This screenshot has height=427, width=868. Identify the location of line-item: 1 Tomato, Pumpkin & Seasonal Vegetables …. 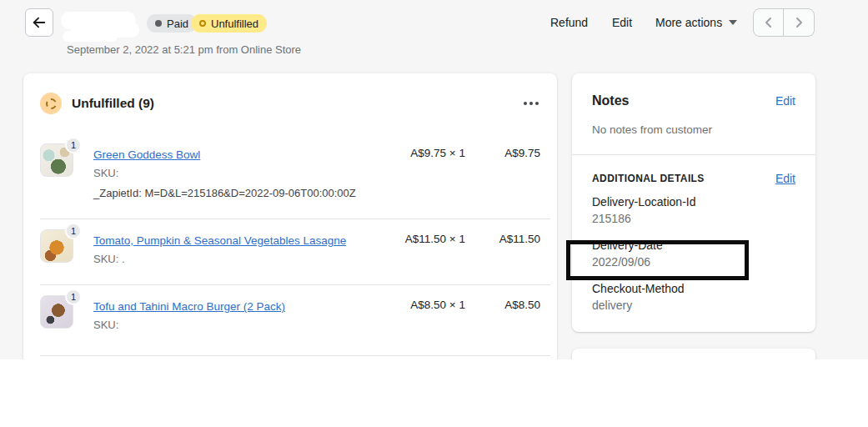
(290, 252).